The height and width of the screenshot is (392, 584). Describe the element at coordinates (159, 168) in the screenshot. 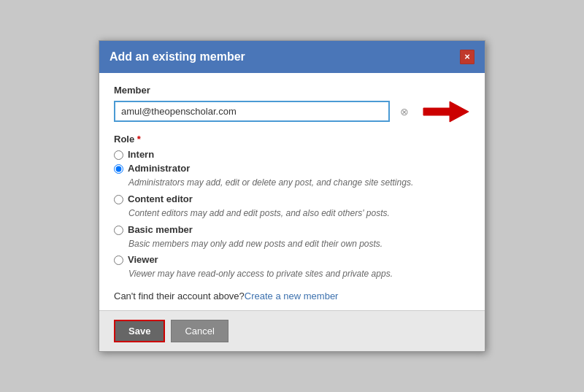

I see `role-administrator-label: Administrator` at that location.